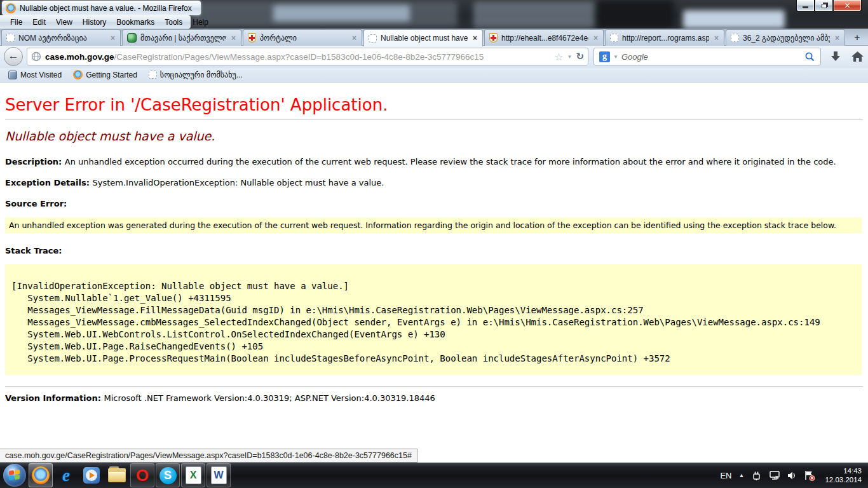 This screenshot has width=868, height=488. What do you see at coordinates (434, 475) in the screenshot?
I see `taskbar: e O S X W EN ▲` at bounding box center [434, 475].